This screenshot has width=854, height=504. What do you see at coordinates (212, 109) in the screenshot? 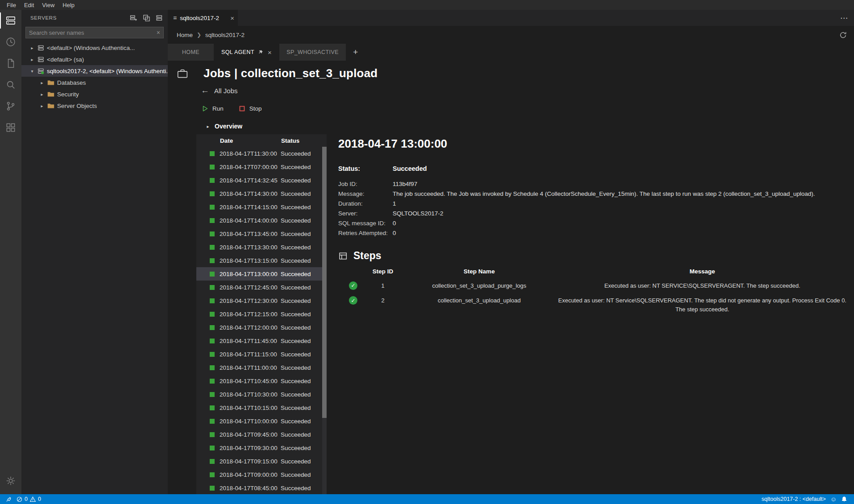
I see `run-button: Run` at bounding box center [212, 109].